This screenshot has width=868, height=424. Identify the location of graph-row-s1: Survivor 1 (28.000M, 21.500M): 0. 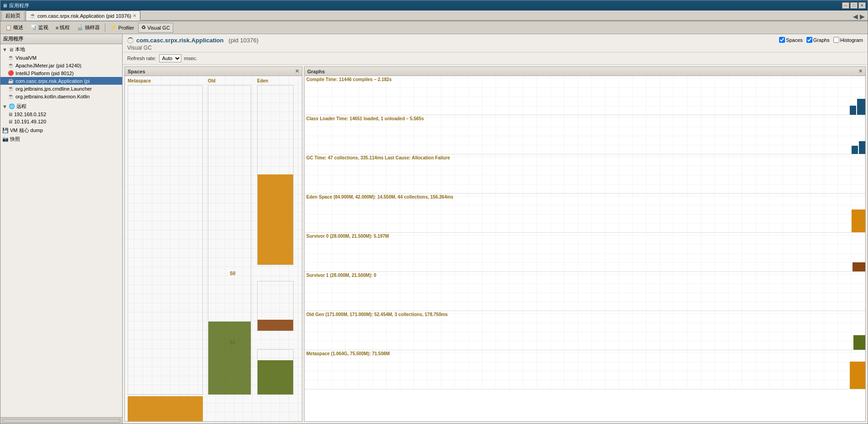
(585, 291).